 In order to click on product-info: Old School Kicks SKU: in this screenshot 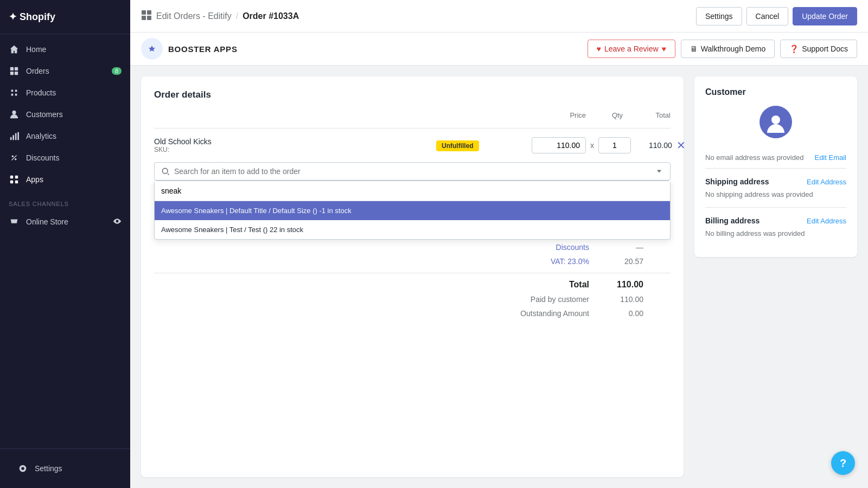, I will do `click(293, 145)`.